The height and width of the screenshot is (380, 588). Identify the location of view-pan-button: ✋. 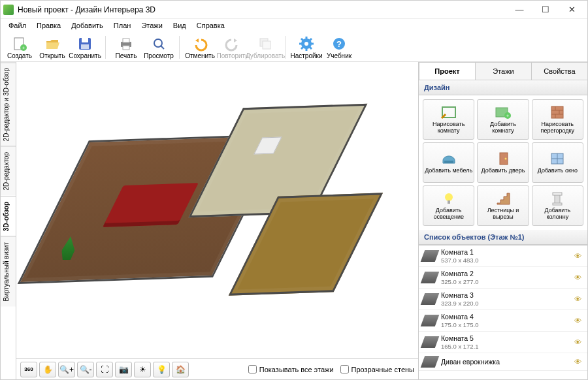
(48, 370).